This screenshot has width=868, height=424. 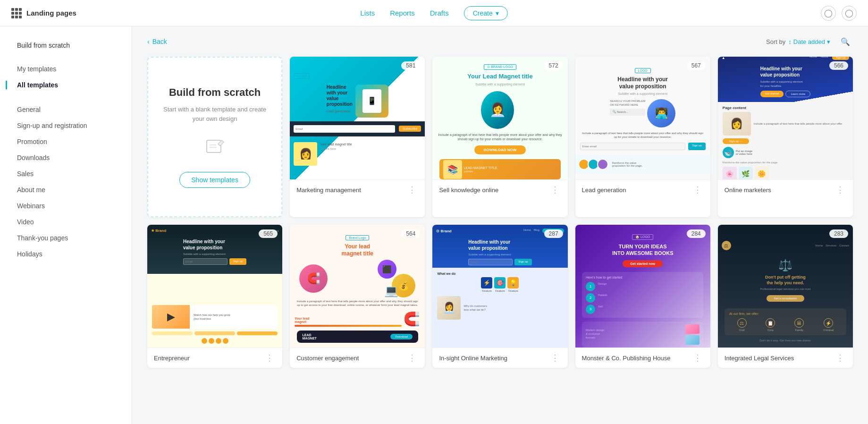 I want to click on sidebar-item-thank-you: Thank-you pages, so click(x=66, y=238).